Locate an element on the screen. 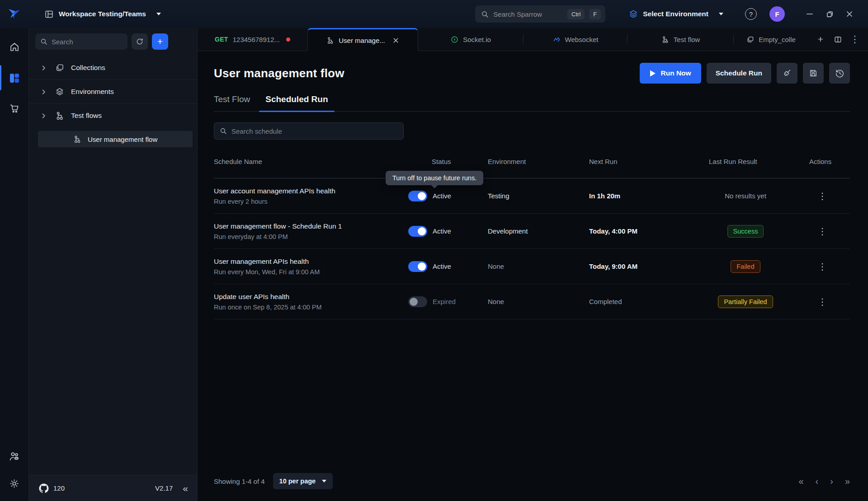 Image resolution: width=868 pixels, height=501 pixels. schedule-name: Update user APIs health is located at coordinates (311, 297).